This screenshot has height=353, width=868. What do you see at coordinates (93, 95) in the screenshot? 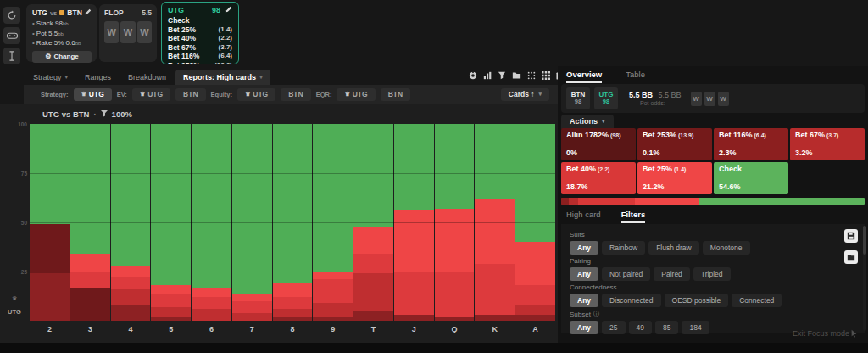
I see `chip-strategy-utg: ♛UTG` at bounding box center [93, 95].